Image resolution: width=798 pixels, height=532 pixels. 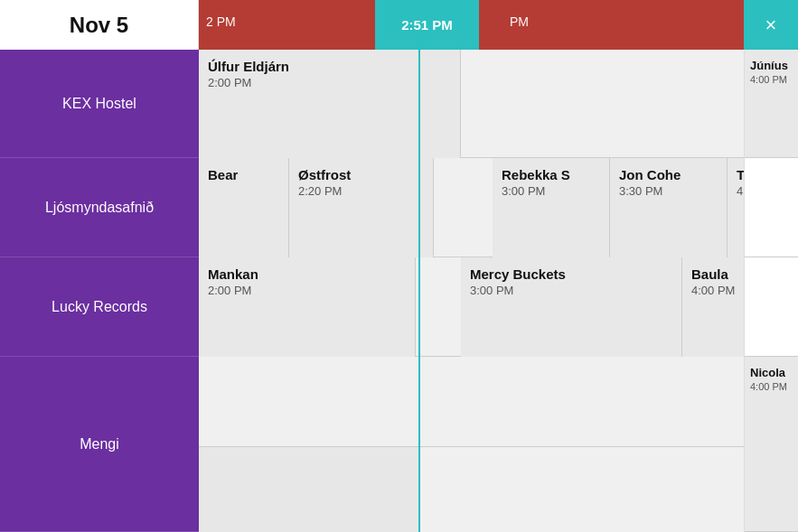 I want to click on event-ulfur-name: Úlfur Eldjárn, so click(x=329, y=67).